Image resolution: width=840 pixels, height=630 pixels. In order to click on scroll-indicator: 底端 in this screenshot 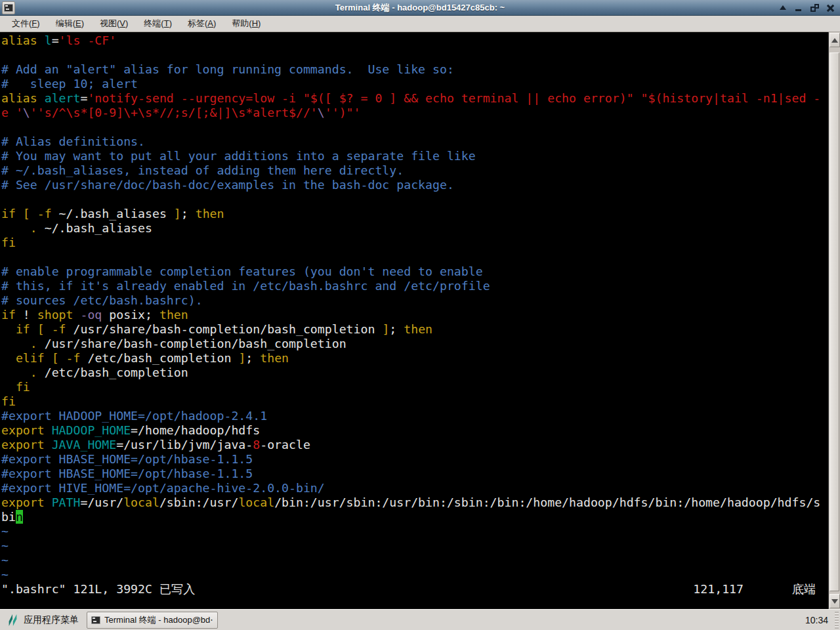, I will do `click(804, 589)`.